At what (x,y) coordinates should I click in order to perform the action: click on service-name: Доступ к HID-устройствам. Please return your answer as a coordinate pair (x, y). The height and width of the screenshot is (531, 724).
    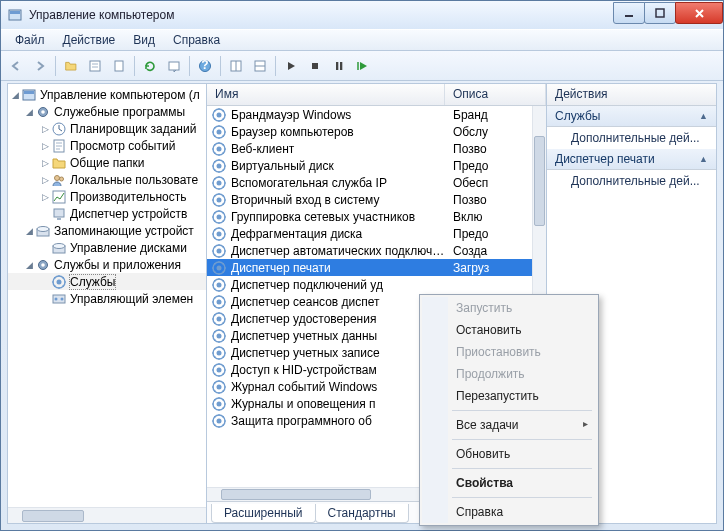
    Looking at the image, I should click on (340, 370).